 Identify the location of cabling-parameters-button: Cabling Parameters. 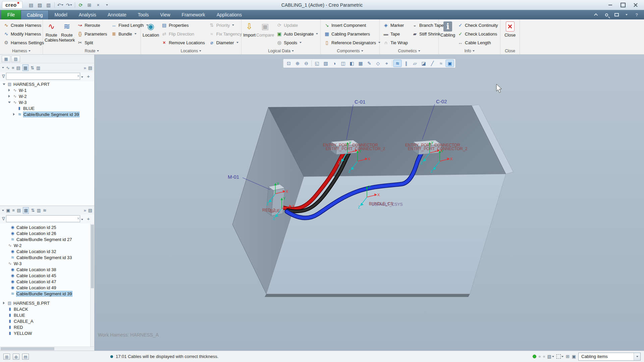
(352, 34).